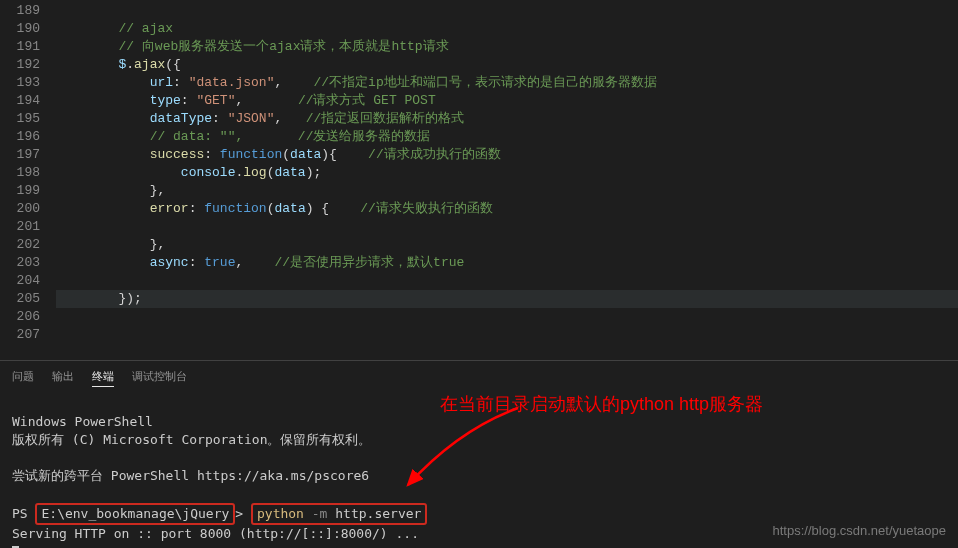 This screenshot has height=548, width=958. What do you see at coordinates (20, 317) in the screenshot?
I see `line-number: 206` at bounding box center [20, 317].